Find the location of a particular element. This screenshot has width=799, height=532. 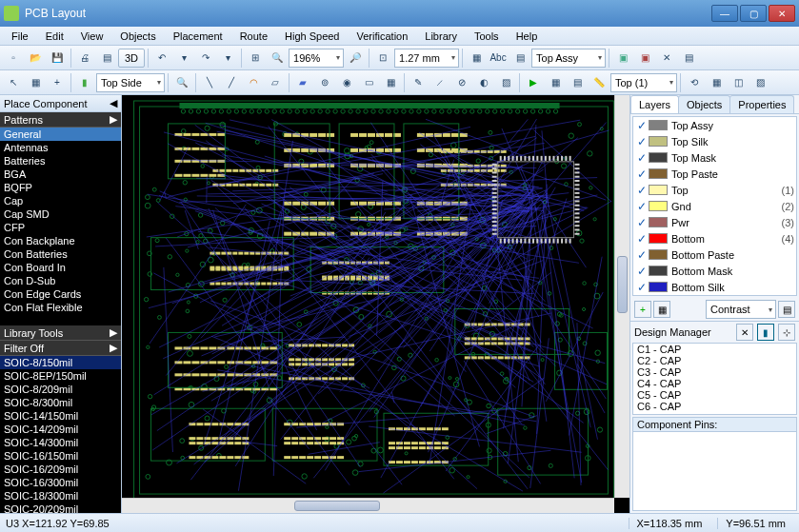

redo-icon: ↷ is located at coordinates (206, 58).